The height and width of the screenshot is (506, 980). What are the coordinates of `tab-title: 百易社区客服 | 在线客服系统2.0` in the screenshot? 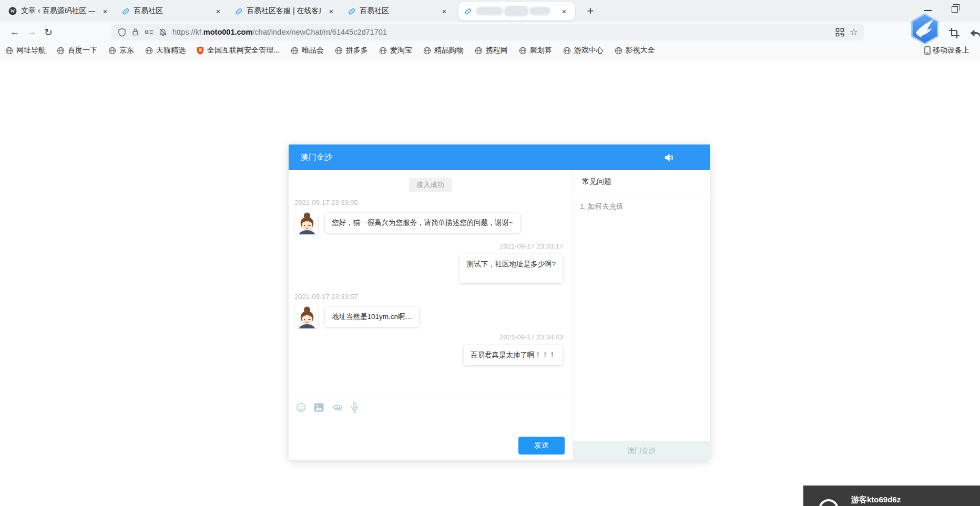 It's located at (284, 11).